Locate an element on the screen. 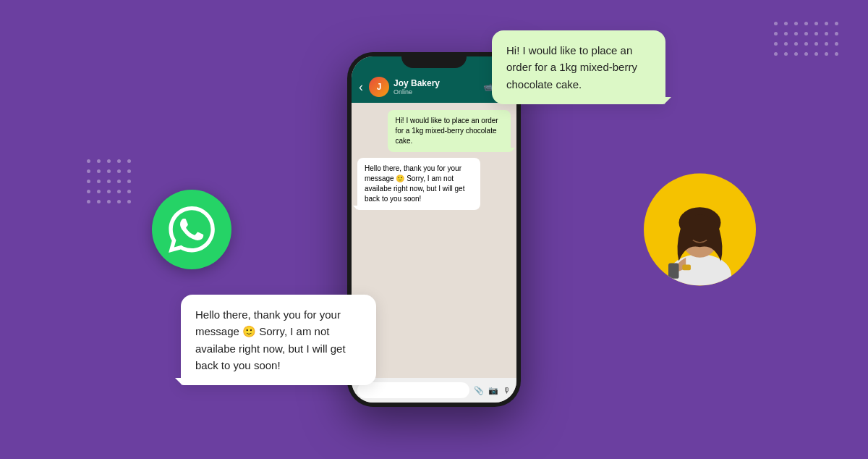 Image resolution: width=868 pixels, height=459 pixels. message-bubble-outgoing: Hi! I would like to place an order for a… is located at coordinates (449, 131).